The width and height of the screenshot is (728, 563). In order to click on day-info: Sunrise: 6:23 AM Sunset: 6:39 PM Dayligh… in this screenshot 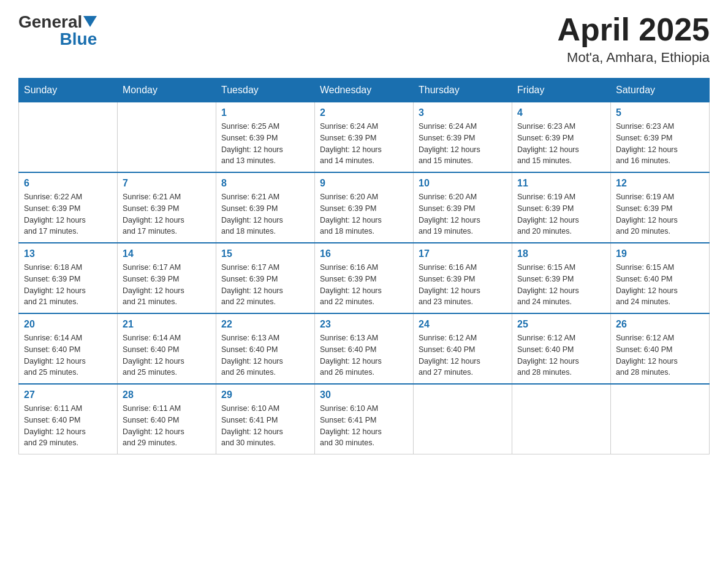, I will do `click(561, 144)`.